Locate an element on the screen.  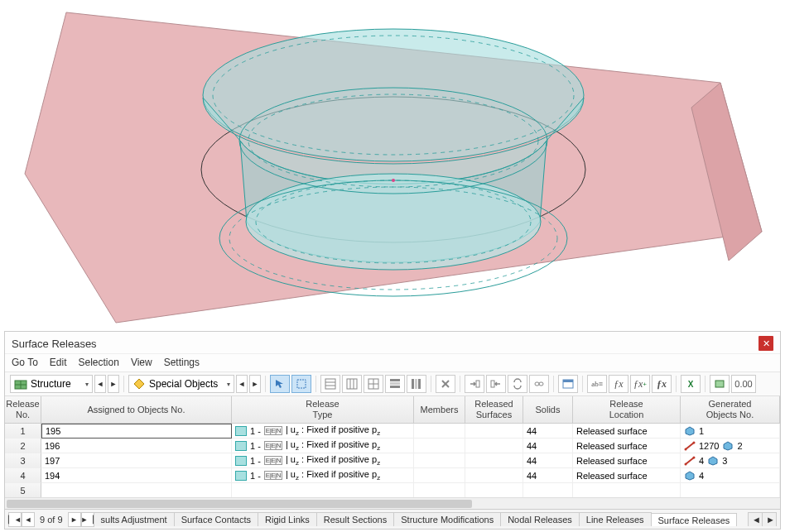
tab-prev-button: ◄ is located at coordinates (28, 520).